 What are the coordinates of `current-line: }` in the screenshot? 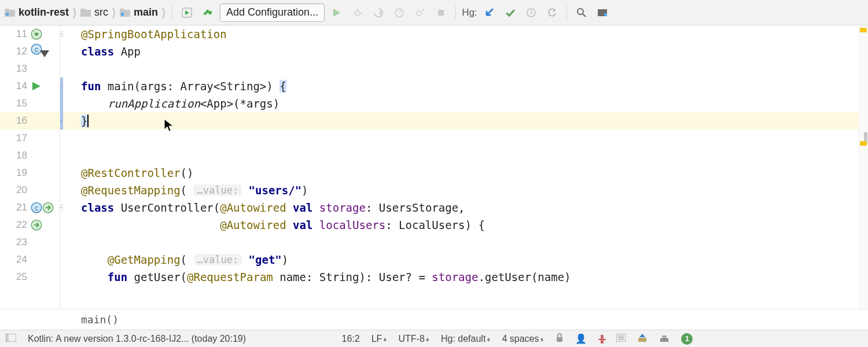 It's located at (459, 121).